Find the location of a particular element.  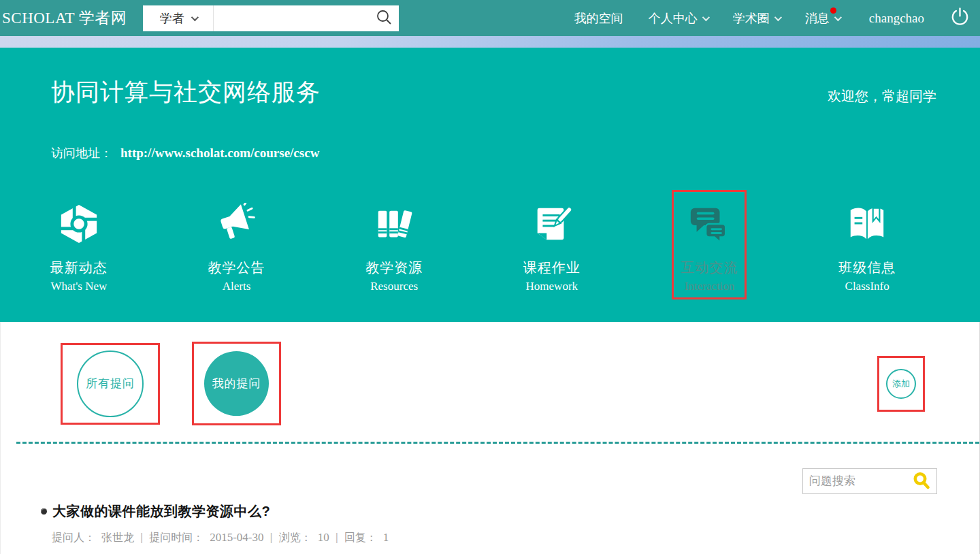

menu-whats-new: 最新动态 What's New is located at coordinates (79, 245).